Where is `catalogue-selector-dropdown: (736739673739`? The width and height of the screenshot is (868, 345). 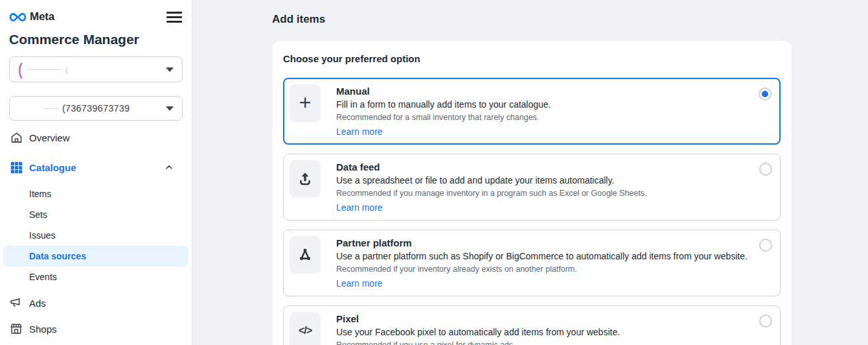 catalogue-selector-dropdown: (736739673739 is located at coordinates (96, 108).